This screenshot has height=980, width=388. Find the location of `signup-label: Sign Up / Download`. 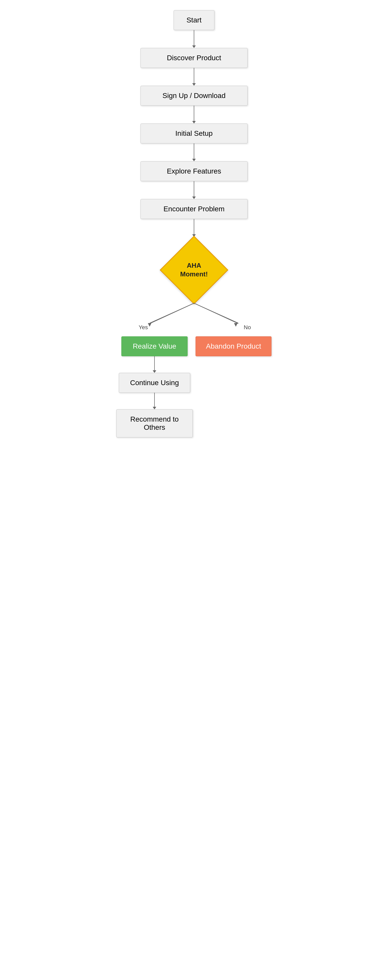

signup-label: Sign Up / Download is located at coordinates (194, 96).